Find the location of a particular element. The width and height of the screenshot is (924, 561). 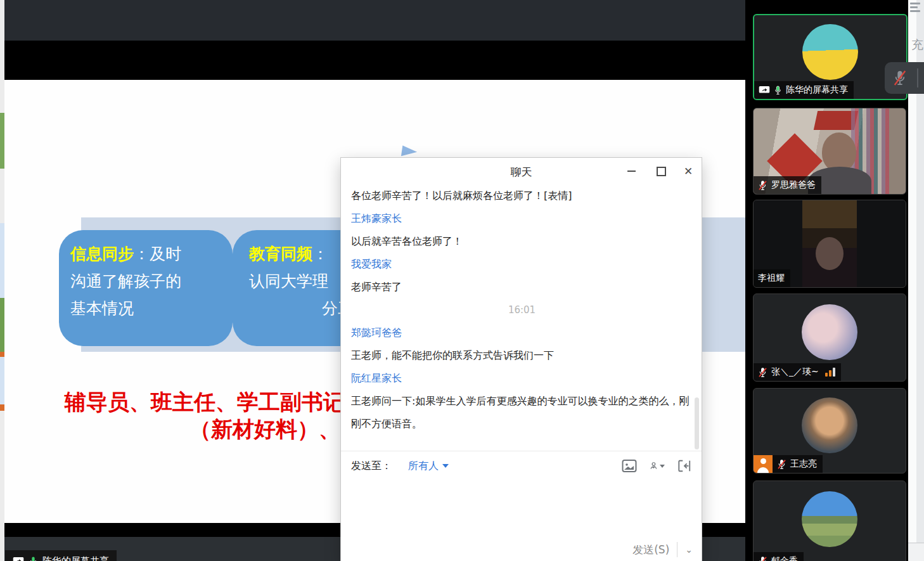

send-options-chevron: ⌄ is located at coordinates (689, 550).